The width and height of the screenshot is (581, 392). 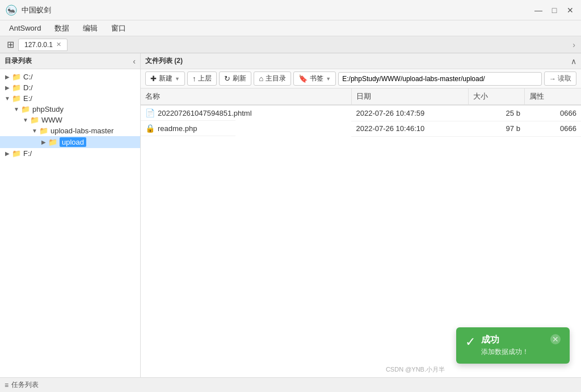 What do you see at coordinates (227, 78) in the screenshot?
I see `refresh-icon: ↻` at bounding box center [227, 78].